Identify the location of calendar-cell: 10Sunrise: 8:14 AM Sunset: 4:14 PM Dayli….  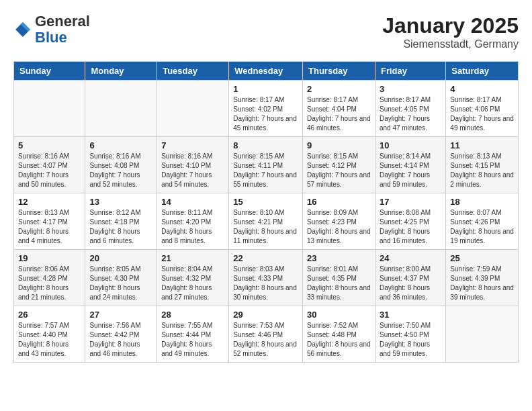
(410, 165).